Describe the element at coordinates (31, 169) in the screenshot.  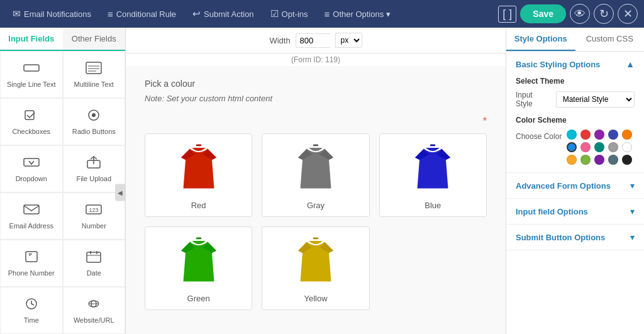
I see `field-dropdown: Dropdown` at that location.